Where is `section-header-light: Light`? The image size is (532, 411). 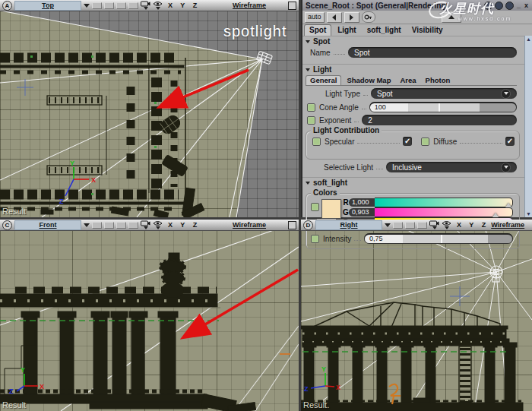
section-header-light: Light is located at coordinates (413, 69).